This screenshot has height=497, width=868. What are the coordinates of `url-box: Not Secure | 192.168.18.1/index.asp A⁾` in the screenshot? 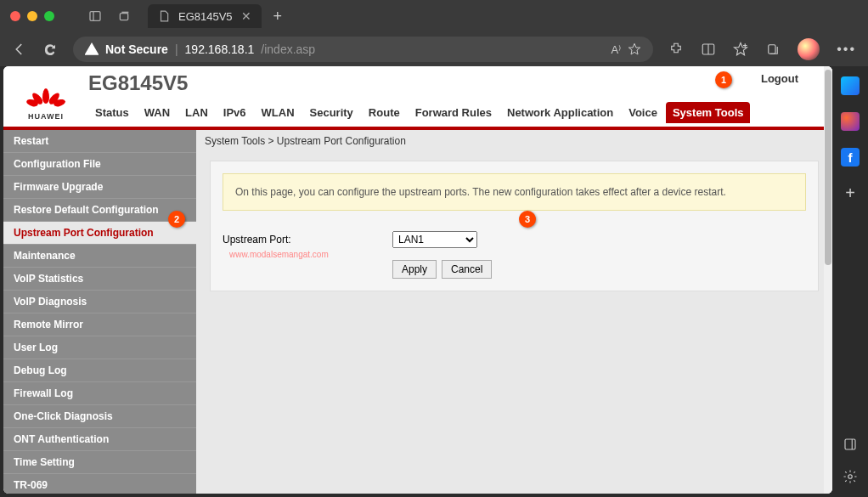 It's located at (364, 49).